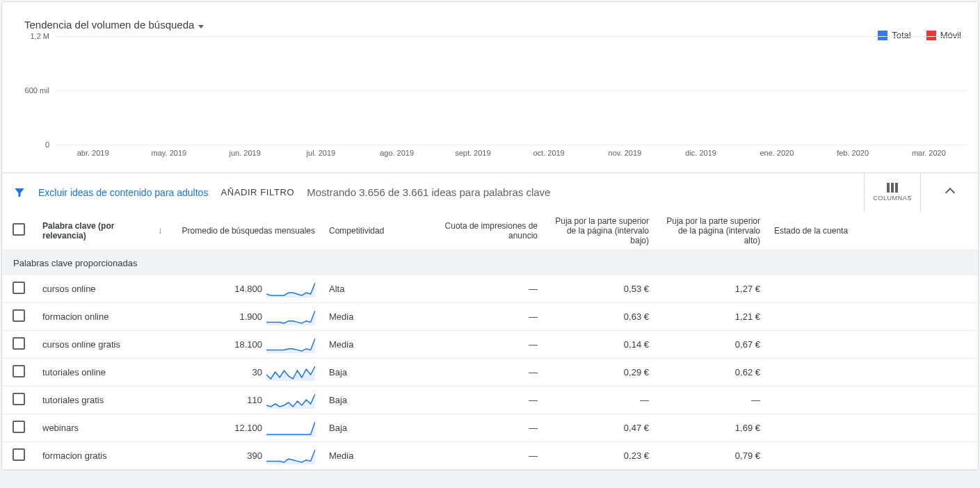 The width and height of the screenshot is (980, 488). I want to click on cell-high: 0,79 €, so click(712, 456).